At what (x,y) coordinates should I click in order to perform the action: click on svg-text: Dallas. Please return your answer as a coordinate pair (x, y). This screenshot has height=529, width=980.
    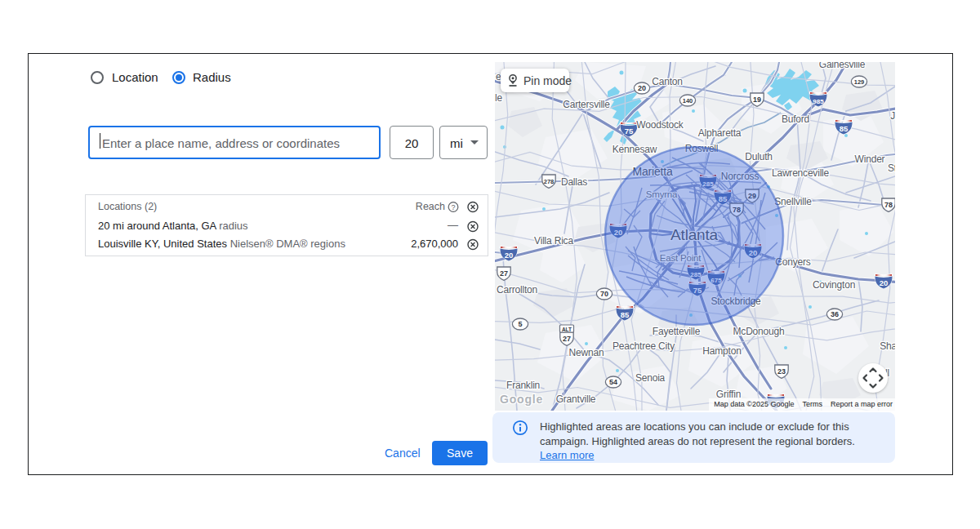
    Looking at the image, I should click on (574, 182).